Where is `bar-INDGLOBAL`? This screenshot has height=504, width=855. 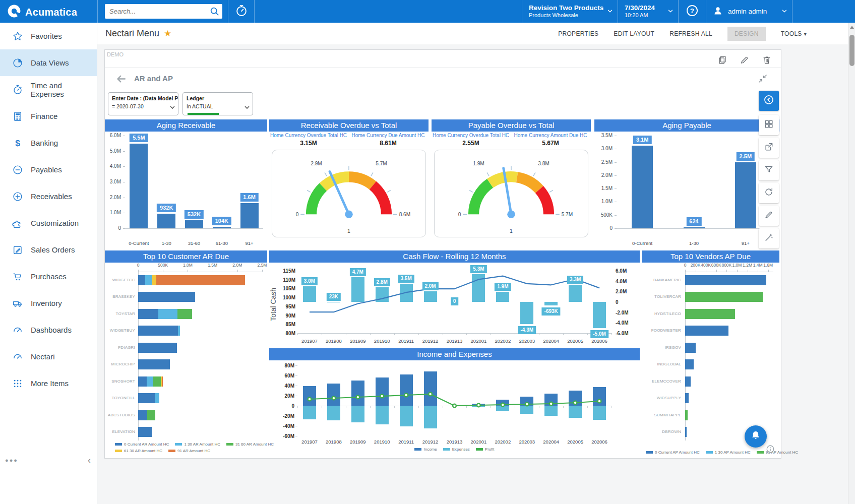
bar-INDGLOBAL is located at coordinates (690, 364).